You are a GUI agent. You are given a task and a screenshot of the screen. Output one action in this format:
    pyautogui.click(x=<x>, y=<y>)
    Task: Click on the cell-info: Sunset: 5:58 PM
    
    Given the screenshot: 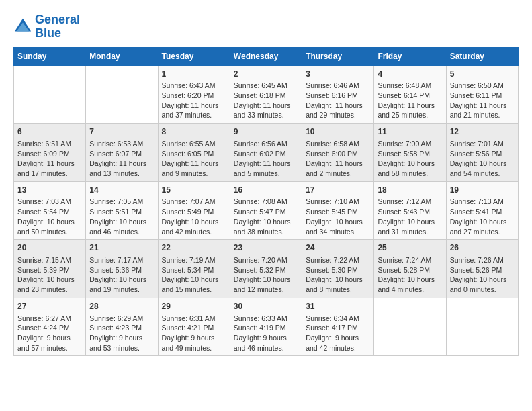 What is the action you would take?
    pyautogui.click(x=410, y=154)
    